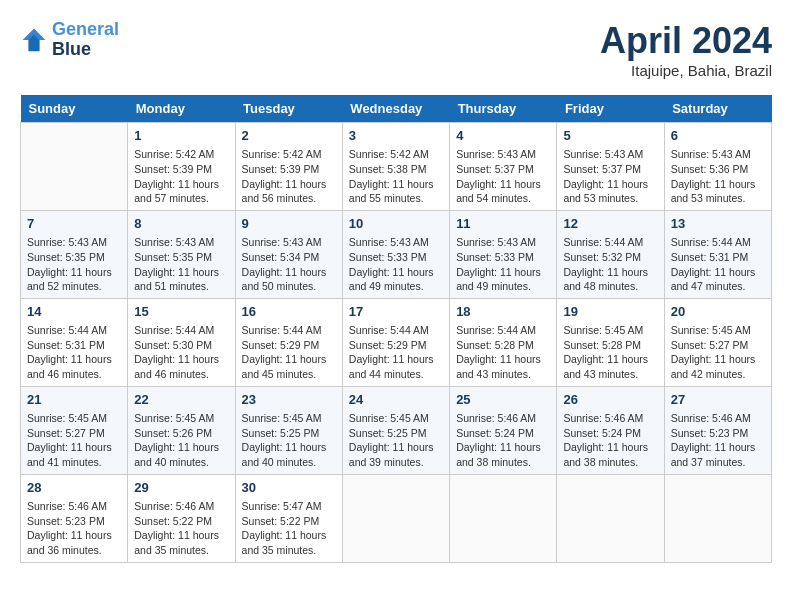 The width and height of the screenshot is (792, 612). I want to click on header-friday: Friday, so click(610, 109).